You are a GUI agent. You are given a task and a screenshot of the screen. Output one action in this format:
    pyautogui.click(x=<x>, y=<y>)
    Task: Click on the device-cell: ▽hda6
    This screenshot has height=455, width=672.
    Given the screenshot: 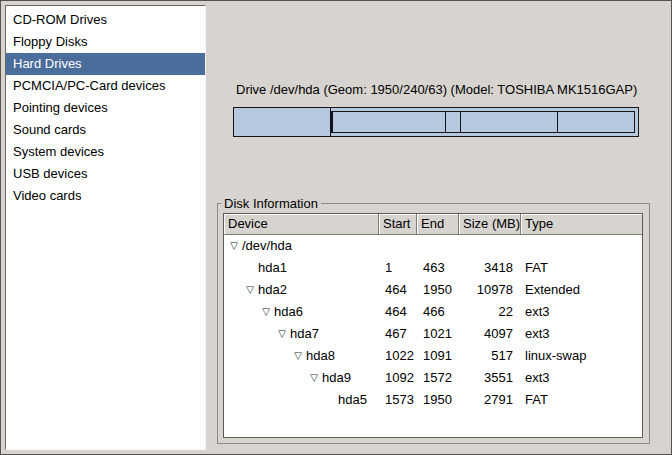 What is the action you would take?
    pyautogui.click(x=302, y=312)
    